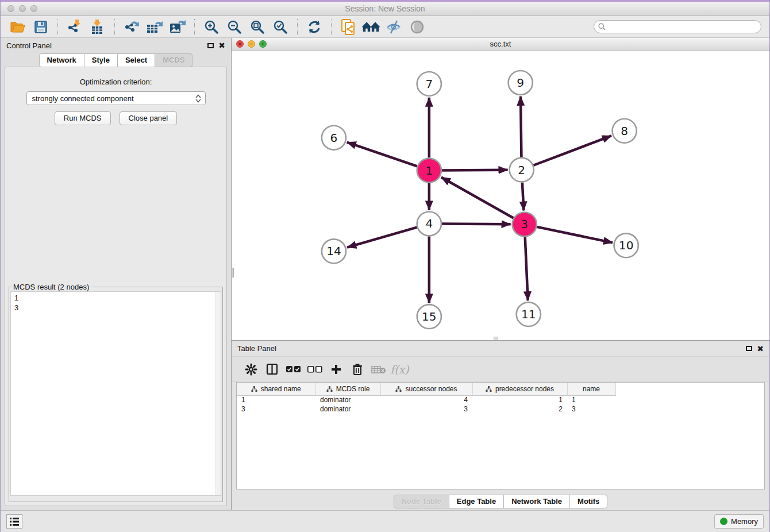 The height and width of the screenshot is (532, 770). What do you see at coordinates (749, 348) in the screenshot?
I see `table-panel-float-icon` at bounding box center [749, 348].